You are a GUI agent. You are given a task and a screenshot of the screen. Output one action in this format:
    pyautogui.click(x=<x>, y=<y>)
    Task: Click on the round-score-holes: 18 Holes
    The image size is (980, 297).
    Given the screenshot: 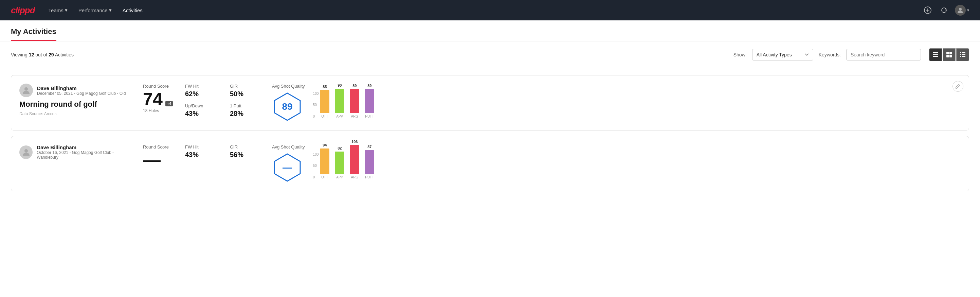 What is the action you would take?
    pyautogui.click(x=160, y=111)
    